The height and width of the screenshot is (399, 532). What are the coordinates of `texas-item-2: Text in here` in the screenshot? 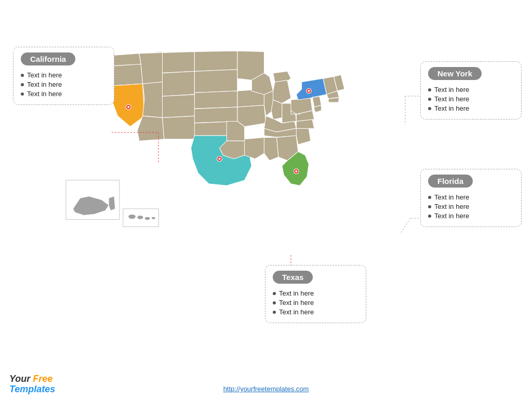 It's located at (316, 302).